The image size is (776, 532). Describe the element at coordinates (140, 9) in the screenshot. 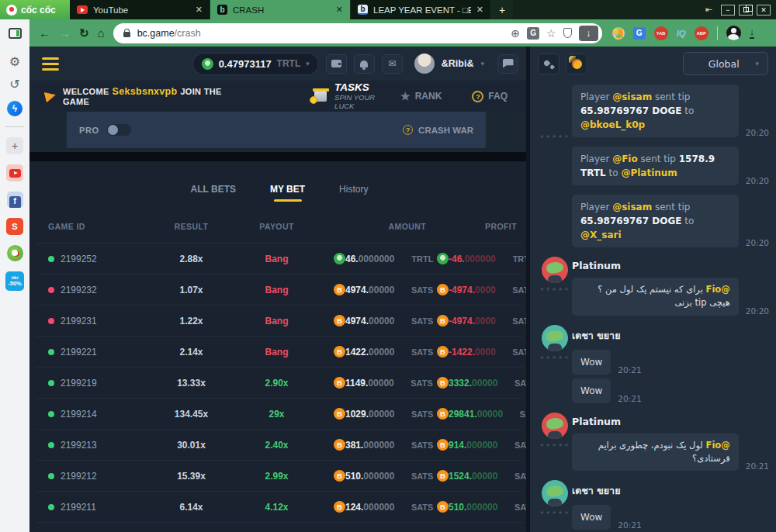

I see `browser-tab: YouTube✕` at that location.